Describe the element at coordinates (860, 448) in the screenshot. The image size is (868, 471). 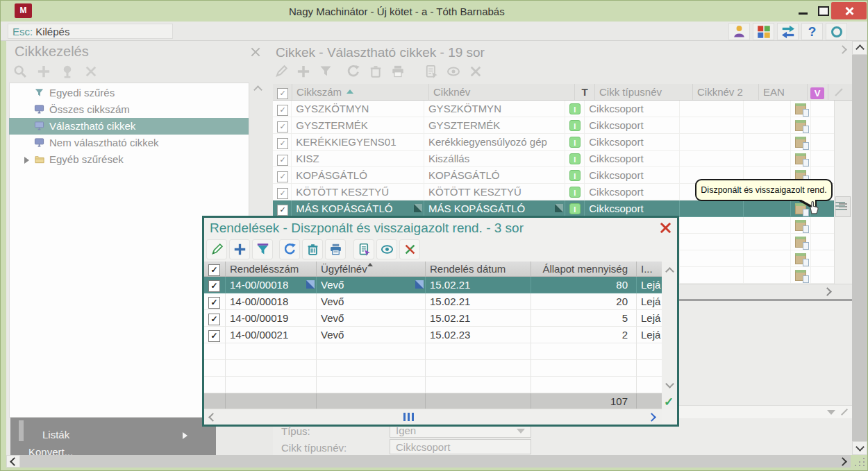
I see `scroll-down-button` at that location.